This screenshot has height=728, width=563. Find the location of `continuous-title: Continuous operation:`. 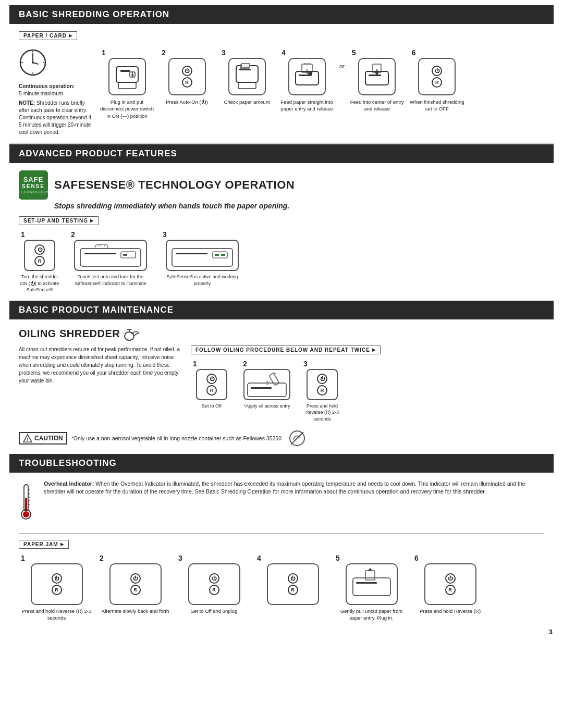

continuous-title: Continuous operation: is located at coordinates (47, 87).